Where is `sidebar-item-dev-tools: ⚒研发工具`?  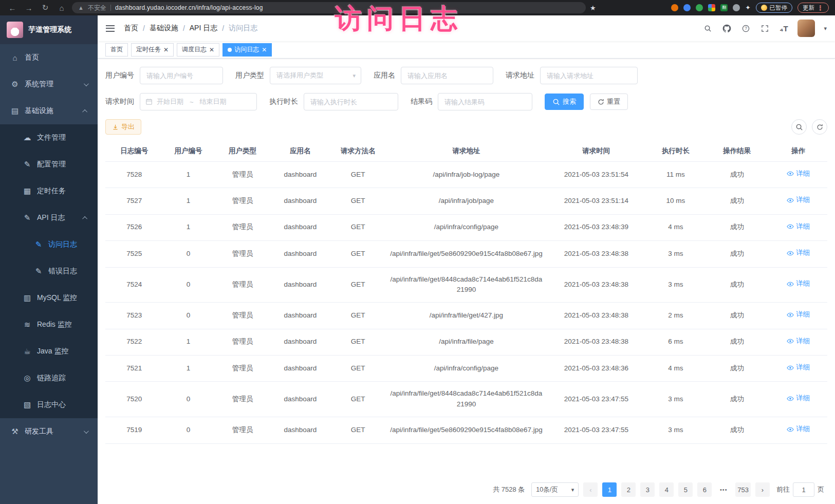
sidebar-item-dev-tools: ⚒研发工具 is located at coordinates (49, 432).